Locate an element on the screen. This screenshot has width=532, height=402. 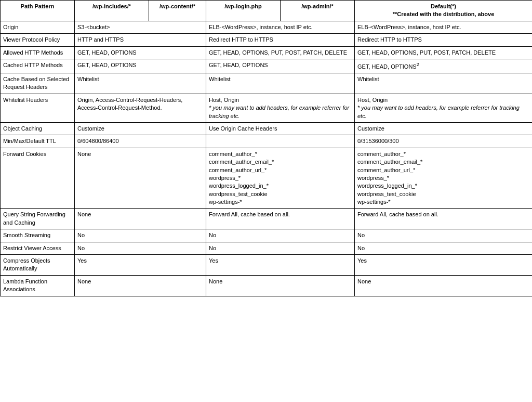
col-default: Host, Origin* you may want to add header… is located at coordinates (444, 108).